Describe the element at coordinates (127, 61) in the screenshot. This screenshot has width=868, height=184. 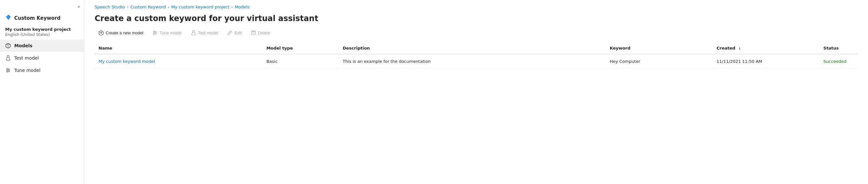
I see `model-name-link: My custom keyword model` at that location.